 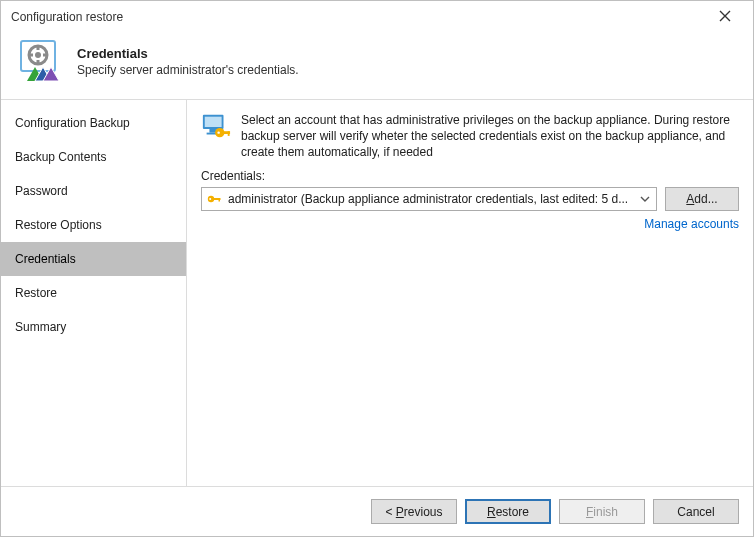 What do you see at coordinates (430, 199) in the screenshot?
I see `credentials-selected-text: administrator (Backup appliance administ…` at bounding box center [430, 199].